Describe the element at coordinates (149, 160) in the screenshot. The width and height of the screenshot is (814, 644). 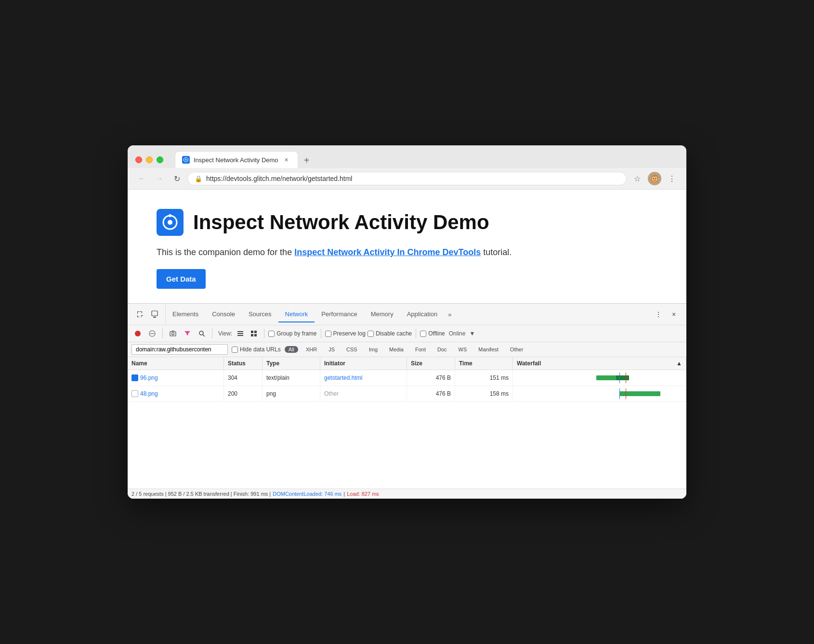
I see `minimize-button` at that location.